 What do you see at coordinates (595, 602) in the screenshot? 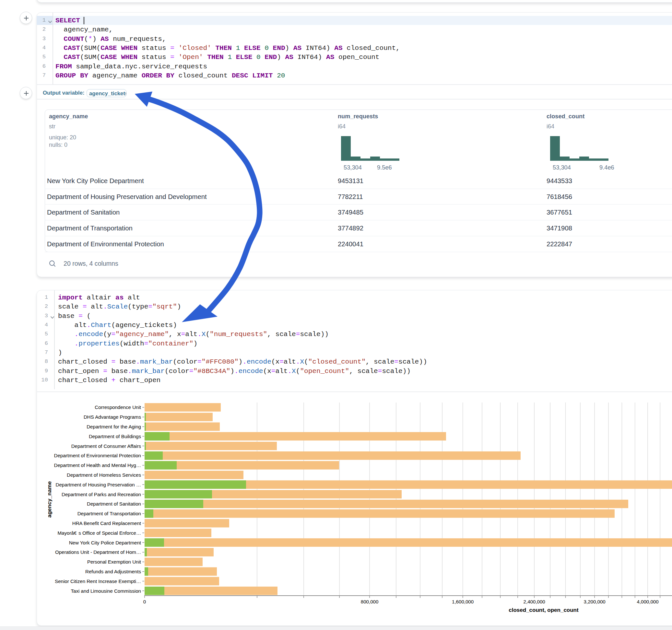
I see `svg-text: 3,200,000` at bounding box center [595, 602].